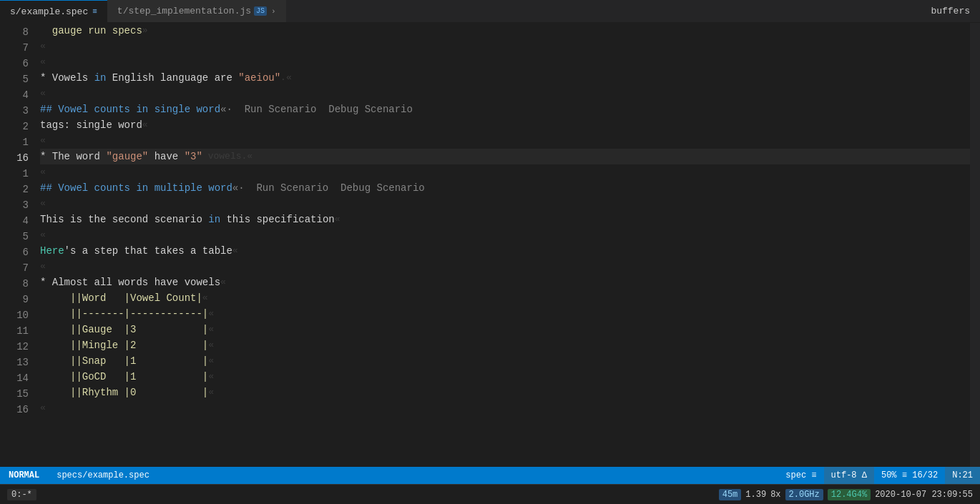  I want to click on code-segment: in, so click(215, 219).